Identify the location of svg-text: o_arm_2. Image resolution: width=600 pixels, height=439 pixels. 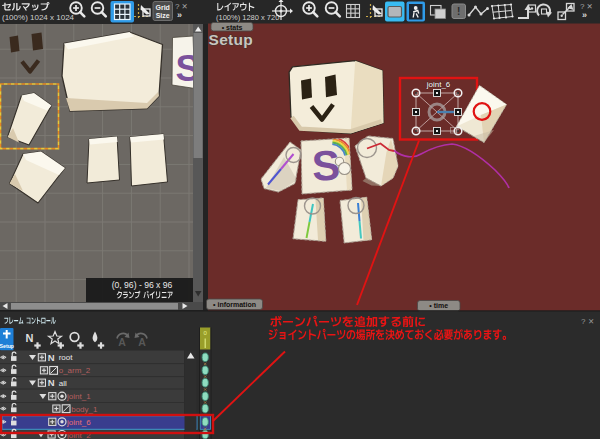
(75, 370).